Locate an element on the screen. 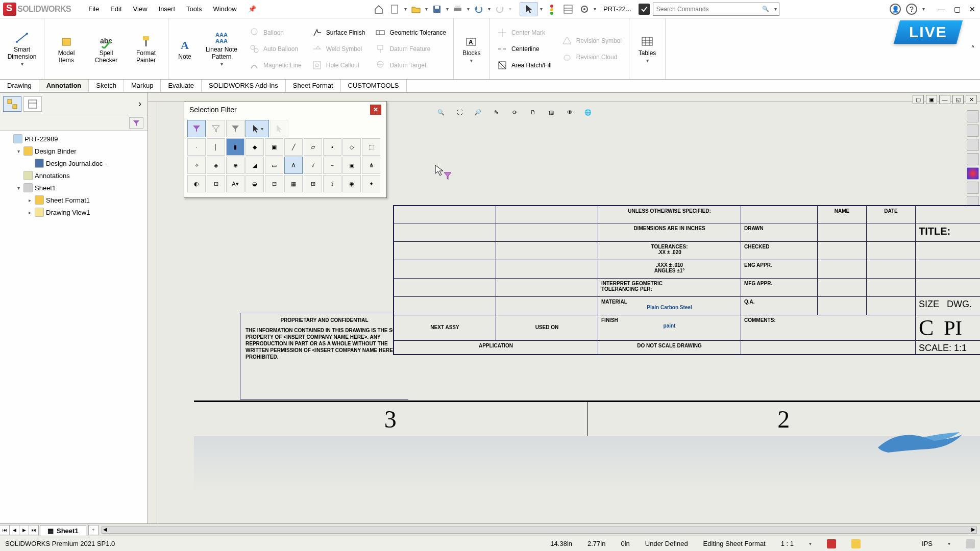  tab-drawing: Drawing is located at coordinates (19, 86).